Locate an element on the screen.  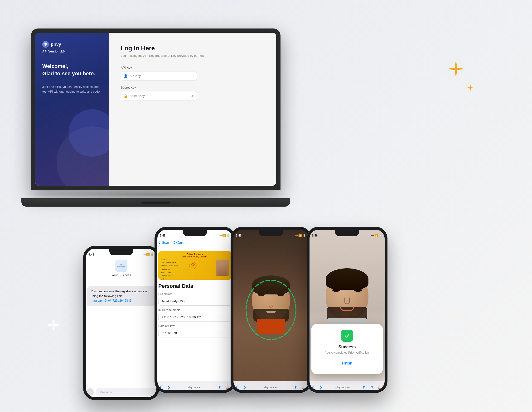
chevron-left-icon is located at coordinates (160, 243).